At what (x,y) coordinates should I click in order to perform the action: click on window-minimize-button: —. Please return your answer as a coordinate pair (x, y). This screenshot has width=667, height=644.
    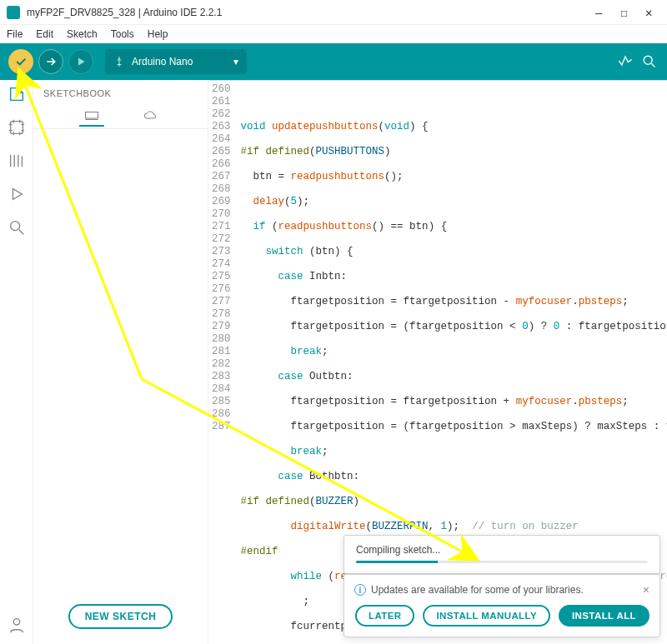
    Looking at the image, I should click on (600, 12).